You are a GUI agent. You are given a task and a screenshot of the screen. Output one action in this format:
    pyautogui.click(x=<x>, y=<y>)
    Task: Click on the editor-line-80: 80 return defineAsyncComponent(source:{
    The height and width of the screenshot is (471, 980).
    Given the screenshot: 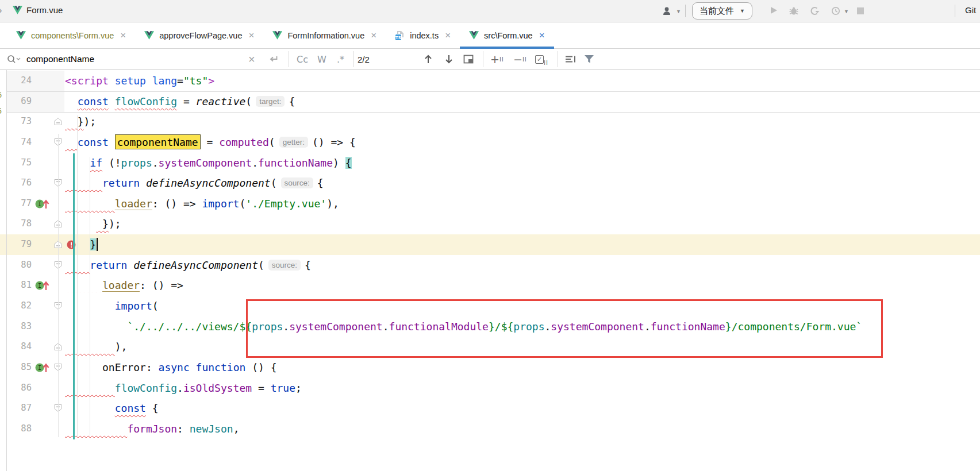 What is the action you would take?
    pyautogui.click(x=490, y=265)
    